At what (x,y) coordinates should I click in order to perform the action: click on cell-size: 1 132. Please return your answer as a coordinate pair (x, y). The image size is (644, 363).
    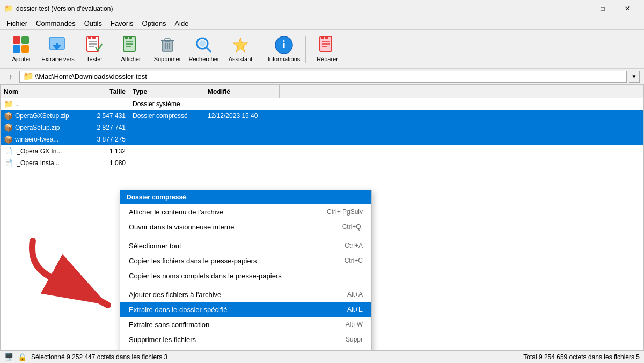
    Looking at the image, I should click on (108, 151).